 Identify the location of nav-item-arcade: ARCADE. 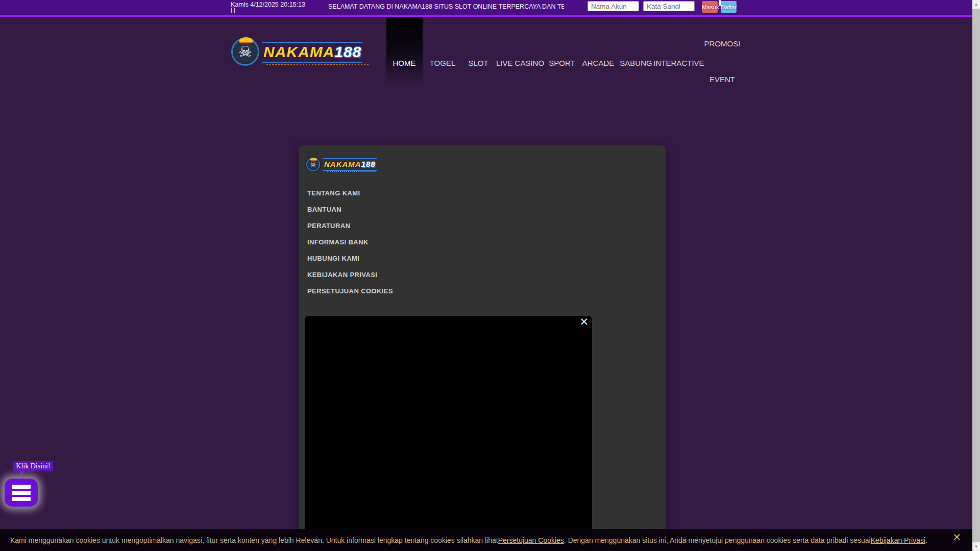
(598, 63).